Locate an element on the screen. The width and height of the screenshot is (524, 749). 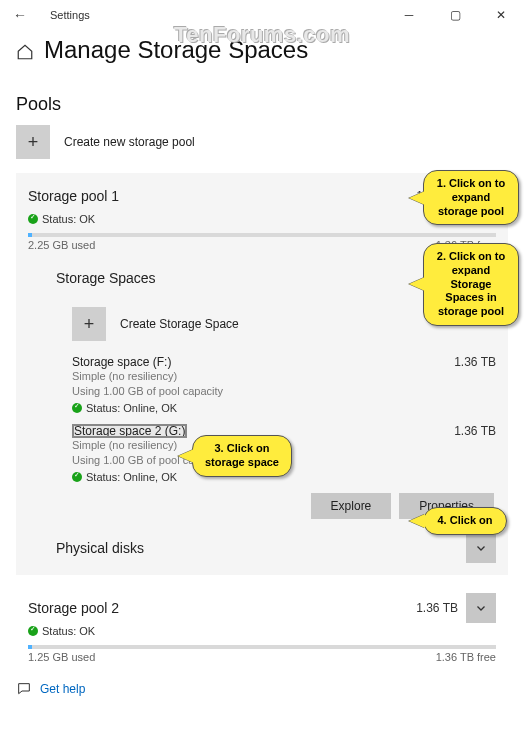
titlebar: ← Settings ─ ▢ ✕ is located at coordinates (262, 15).